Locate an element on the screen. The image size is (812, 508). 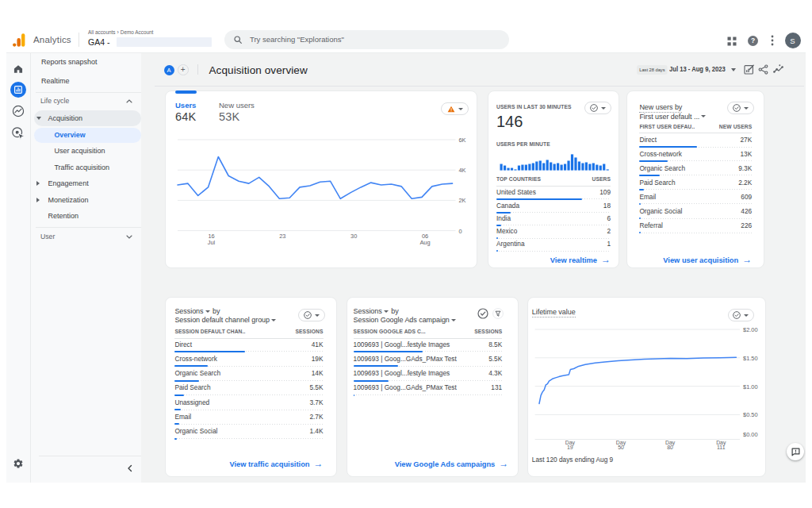
sidebar-item-overview: Overview is located at coordinates (86, 135).